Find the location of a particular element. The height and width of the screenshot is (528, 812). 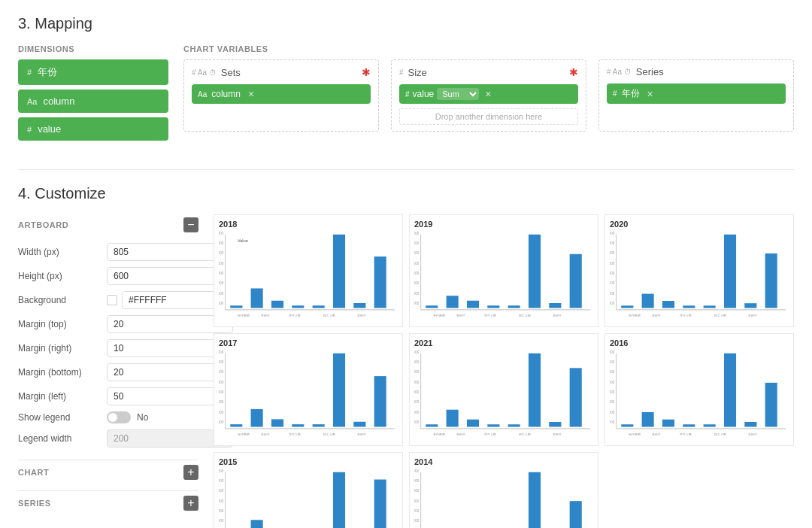

chart-year-label: 2019 is located at coordinates (504, 224).